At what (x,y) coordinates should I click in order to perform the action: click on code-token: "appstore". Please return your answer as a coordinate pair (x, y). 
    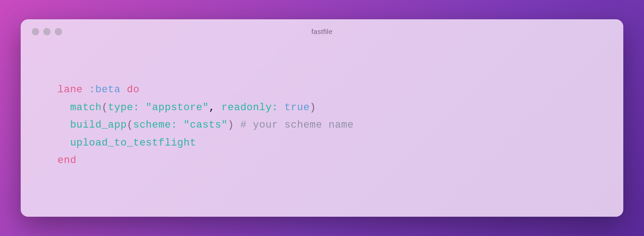
    Looking at the image, I should click on (178, 107).